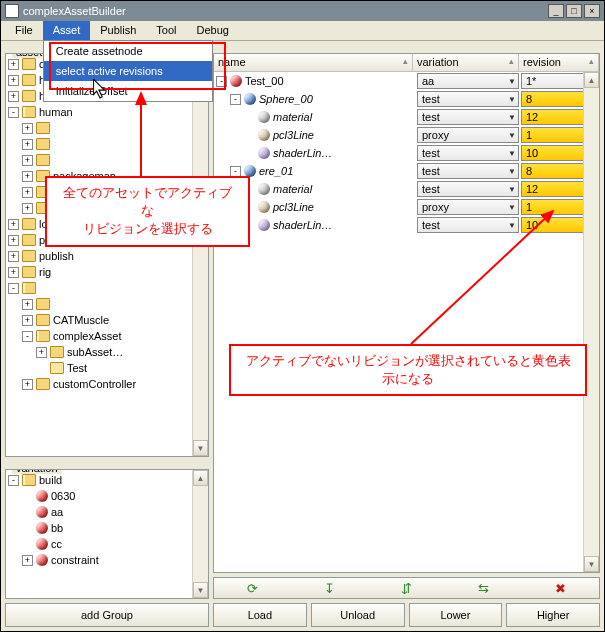 The width and height of the screenshot is (605, 632). I want to click on tree-item: +subAsset…, so click(108, 352).